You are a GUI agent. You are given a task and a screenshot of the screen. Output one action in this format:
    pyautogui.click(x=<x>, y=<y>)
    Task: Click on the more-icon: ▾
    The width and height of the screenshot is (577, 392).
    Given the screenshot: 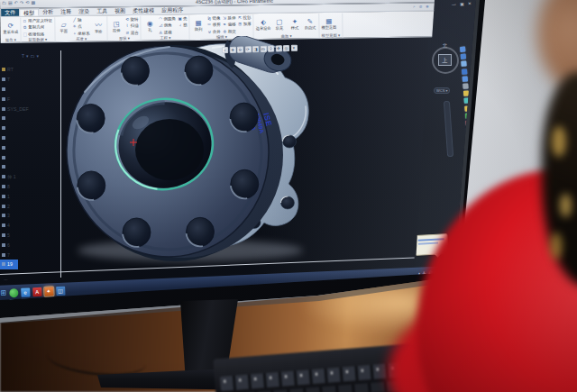 What is the action you would take?
    pyautogui.click(x=294, y=49)
    